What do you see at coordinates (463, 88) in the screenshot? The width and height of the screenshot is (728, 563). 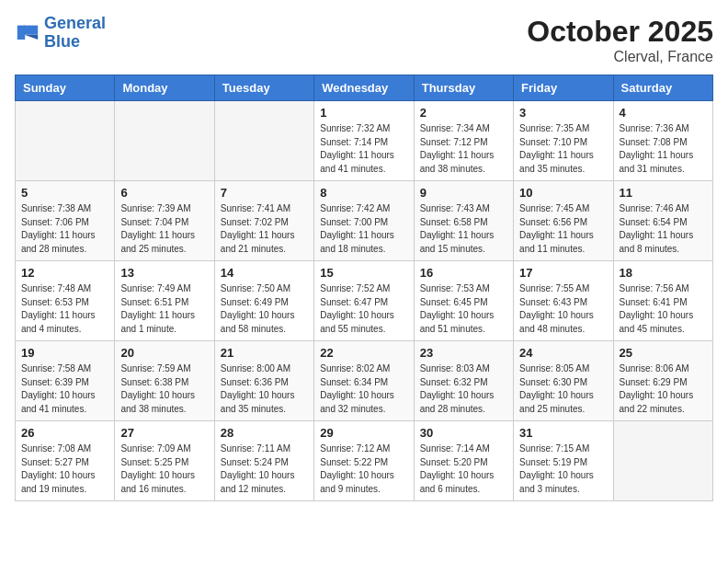 I see `header-cell-thursday: Thursday` at bounding box center [463, 88].